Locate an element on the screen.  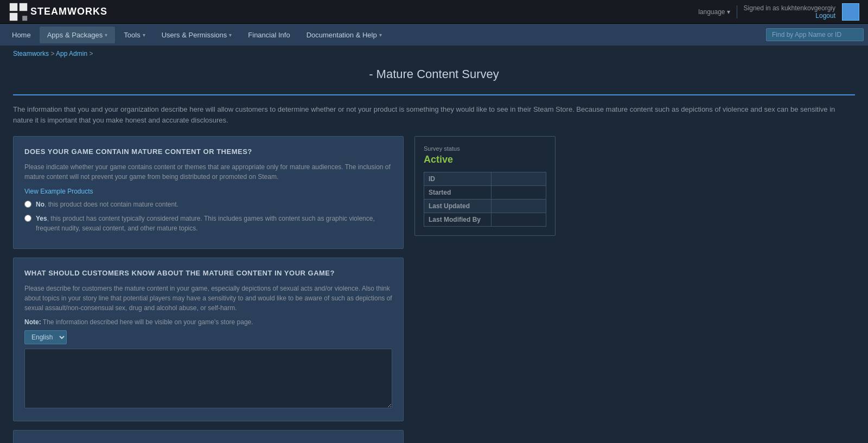
language-select: English is located at coordinates (46, 337).